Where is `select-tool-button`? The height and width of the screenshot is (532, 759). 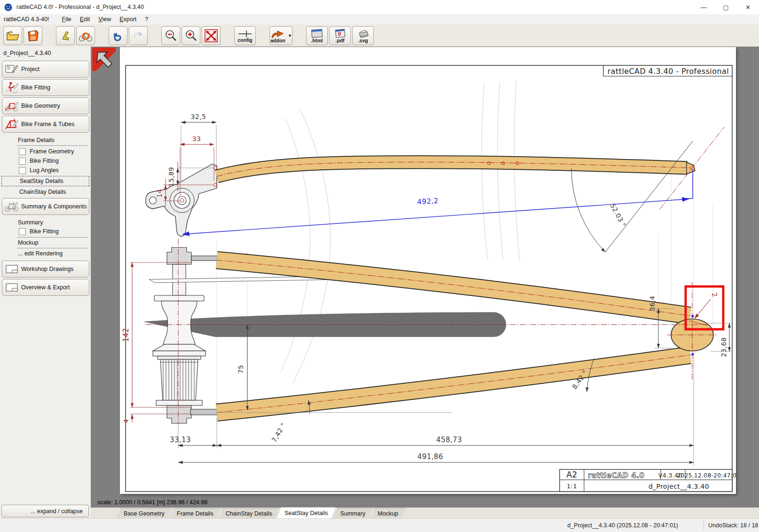
select-tool-button is located at coordinates (65, 36).